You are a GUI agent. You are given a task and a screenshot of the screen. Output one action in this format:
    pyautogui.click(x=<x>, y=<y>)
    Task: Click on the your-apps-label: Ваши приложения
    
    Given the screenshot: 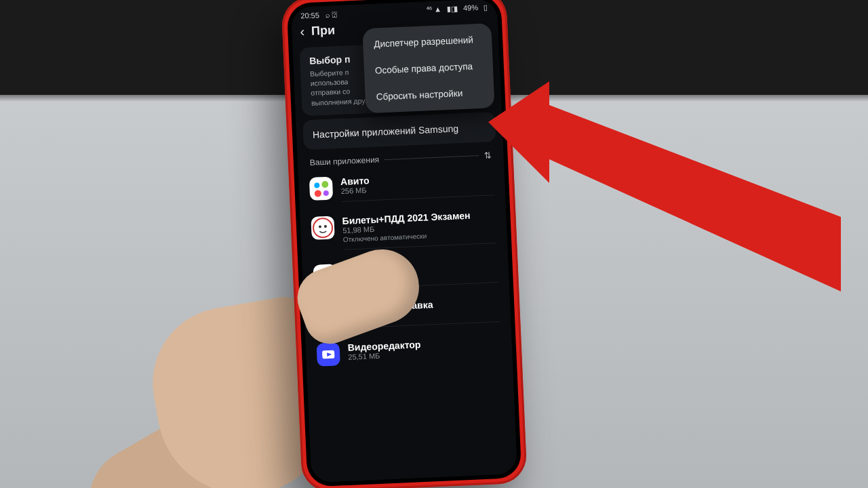 What is the action you would take?
    pyautogui.click(x=344, y=161)
    